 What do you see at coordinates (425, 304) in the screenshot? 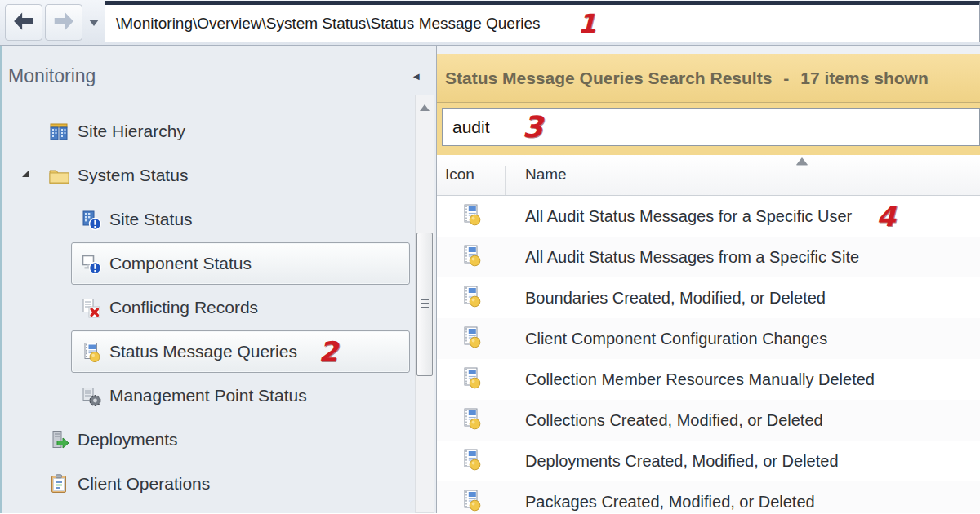
I see `sidebar-scrollbar` at bounding box center [425, 304].